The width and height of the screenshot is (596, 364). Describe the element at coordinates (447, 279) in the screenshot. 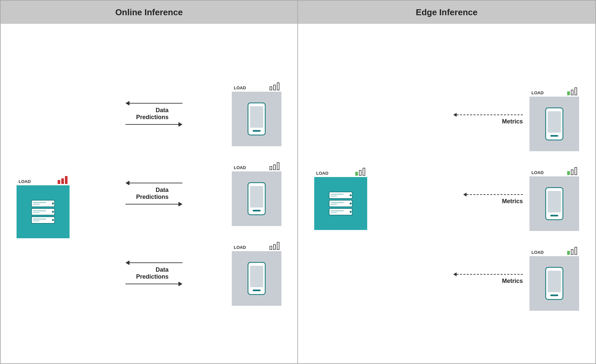

I see `edge-row-3: Metrics LOAD` at that location.